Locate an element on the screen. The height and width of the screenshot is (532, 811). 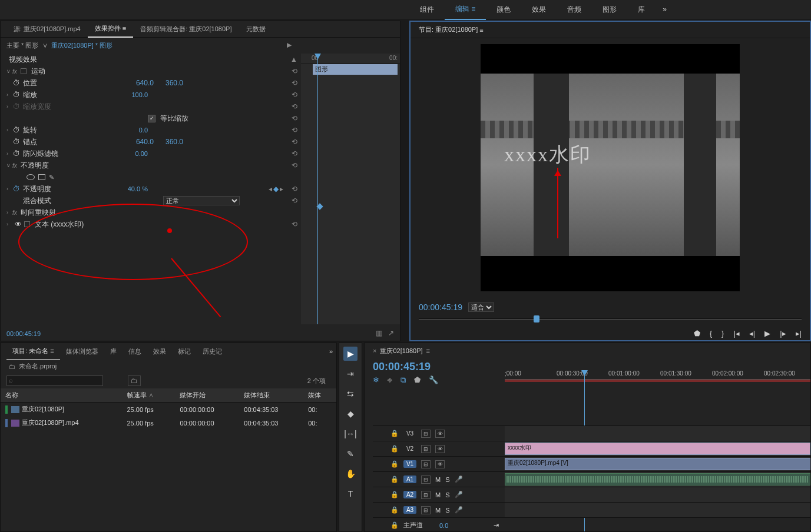
scrub-handle is located at coordinates (537, 319).